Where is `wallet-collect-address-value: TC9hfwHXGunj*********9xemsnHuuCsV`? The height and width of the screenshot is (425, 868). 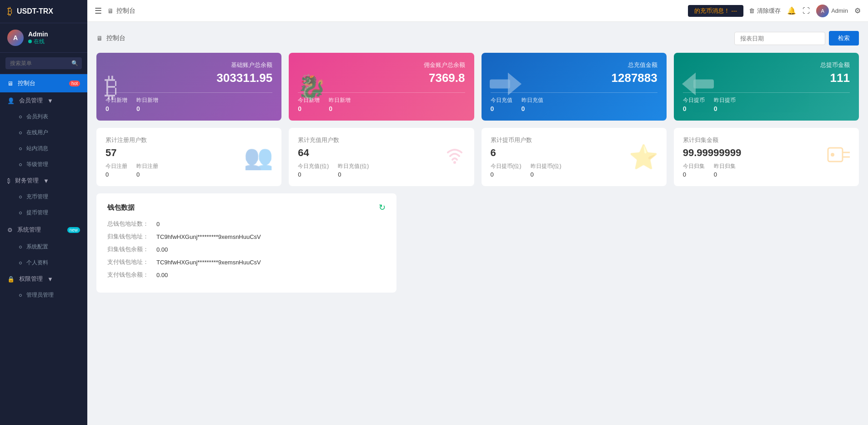
wallet-collect-address-value: TC9hfwHXGunj*********9xemsnHuuCsV is located at coordinates (209, 237).